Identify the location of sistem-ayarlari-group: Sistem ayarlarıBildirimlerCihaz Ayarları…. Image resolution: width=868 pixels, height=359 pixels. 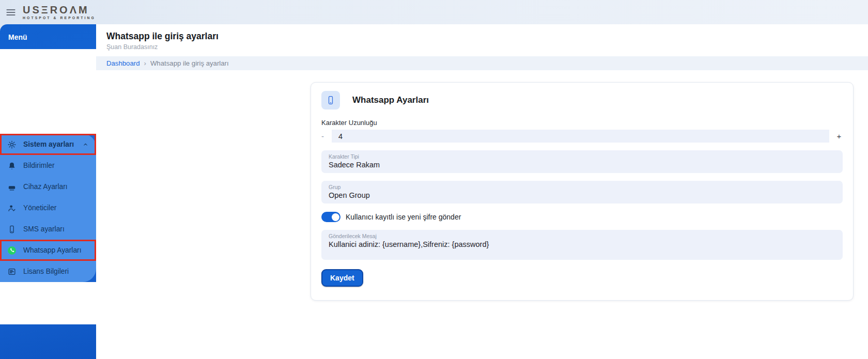
(48, 208).